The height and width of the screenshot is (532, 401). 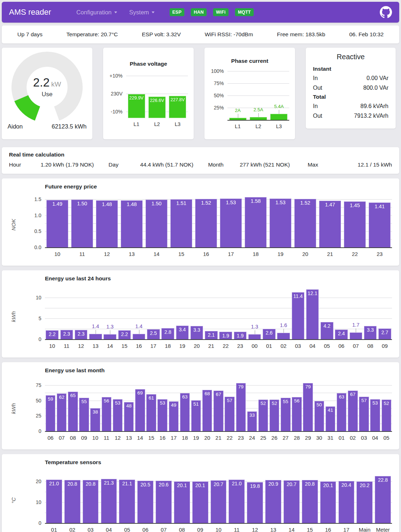 What do you see at coordinates (157, 123) in the screenshot?
I see `x-axis-labels: L1L2L3` at bounding box center [157, 123].